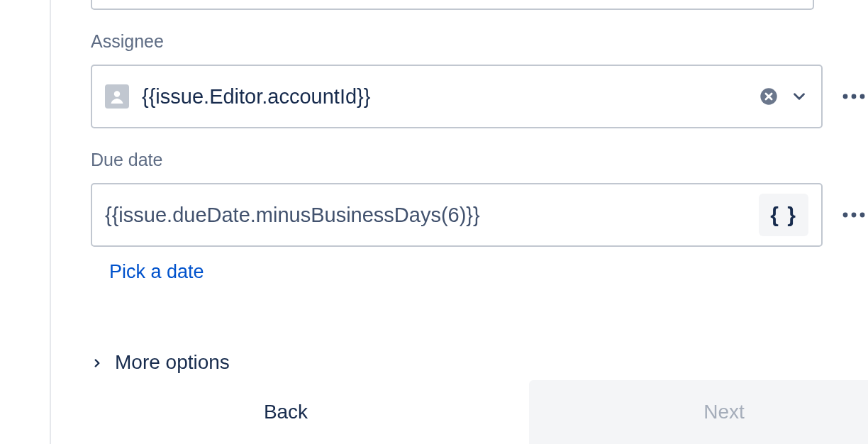 Image resolution: width=868 pixels, height=444 pixels. Describe the element at coordinates (428, 216) in the screenshot. I see `due-date-value: {{issue.dueDate.minusBusinessDays(6)}}` at that location.